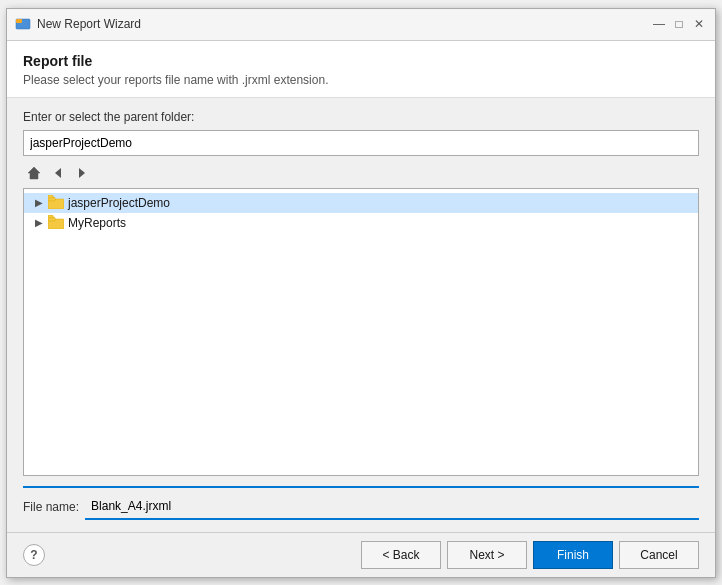 The width and height of the screenshot is (722, 585). What do you see at coordinates (487, 555) in the screenshot?
I see `next-button: Next >` at bounding box center [487, 555].